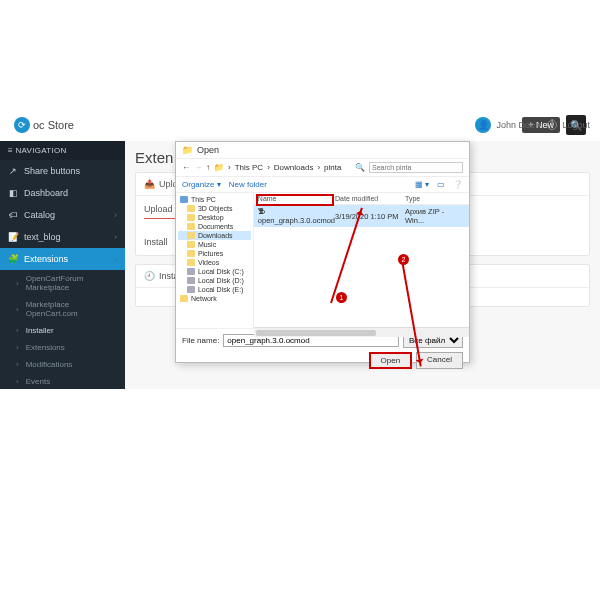 This screenshot has width=600, height=600. I want to click on tree-item: Local Disk (C:), so click(214, 272).